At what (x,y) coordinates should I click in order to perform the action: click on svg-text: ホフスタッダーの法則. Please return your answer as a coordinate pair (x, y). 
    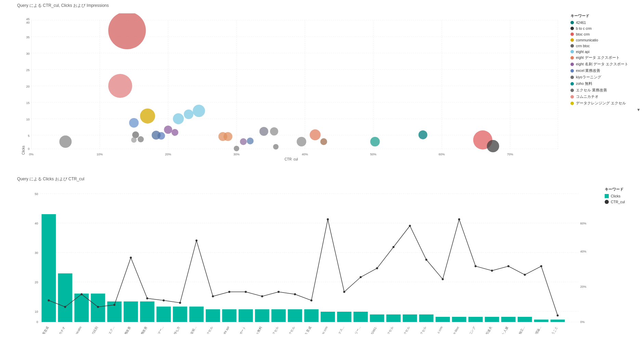
    Looking at the image, I should click on (90, 330).